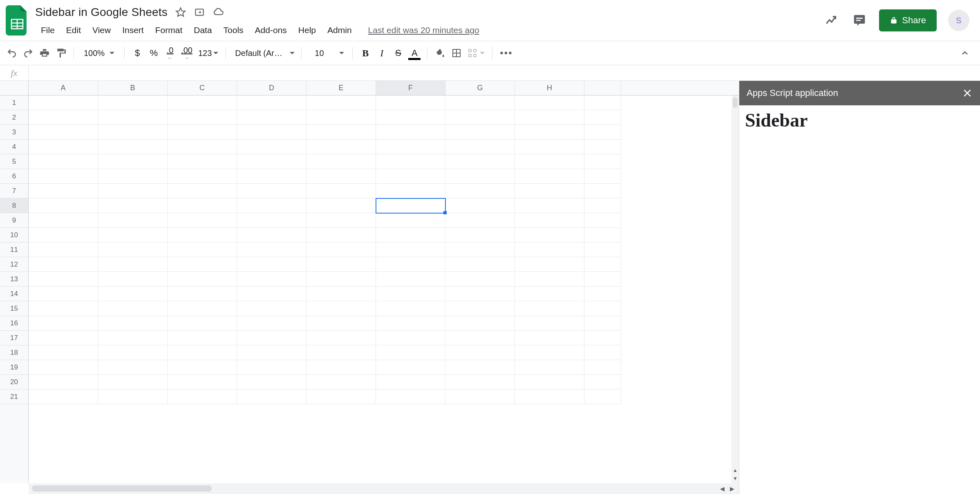  What do you see at coordinates (341, 88) in the screenshot?
I see `column-header: E` at bounding box center [341, 88].